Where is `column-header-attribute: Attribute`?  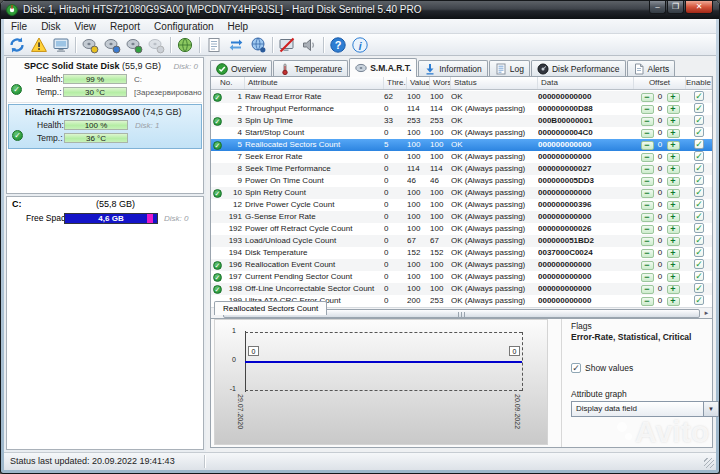
column-header-attribute: Attribute is located at coordinates (314, 83).